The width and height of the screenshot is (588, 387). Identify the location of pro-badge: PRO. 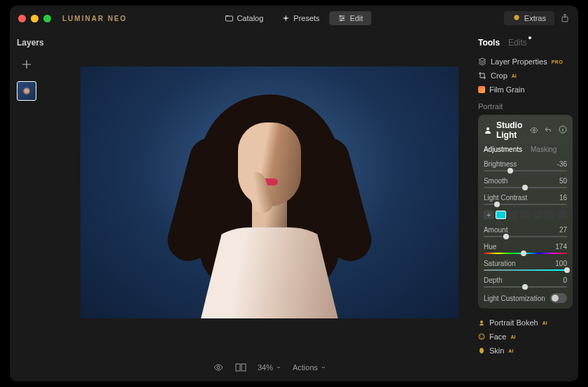
(557, 62).